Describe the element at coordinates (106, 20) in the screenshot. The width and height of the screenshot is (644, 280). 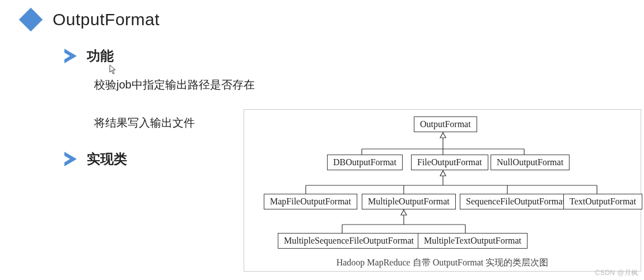
I see `page-title: OutputFormat` at that location.